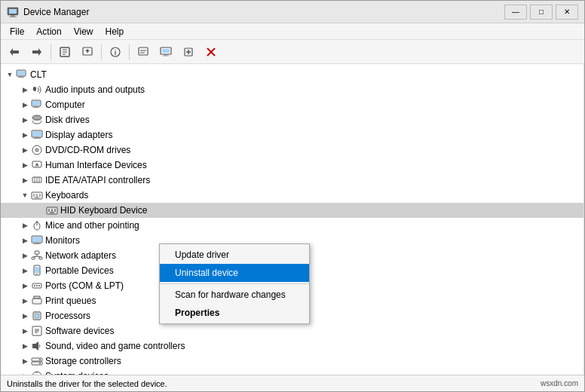 Image resolution: width=585 pixels, height=392 pixels. What do you see at coordinates (234, 295) in the screenshot?
I see `context-scan-hardware: Scan for hardware changes` at bounding box center [234, 295].